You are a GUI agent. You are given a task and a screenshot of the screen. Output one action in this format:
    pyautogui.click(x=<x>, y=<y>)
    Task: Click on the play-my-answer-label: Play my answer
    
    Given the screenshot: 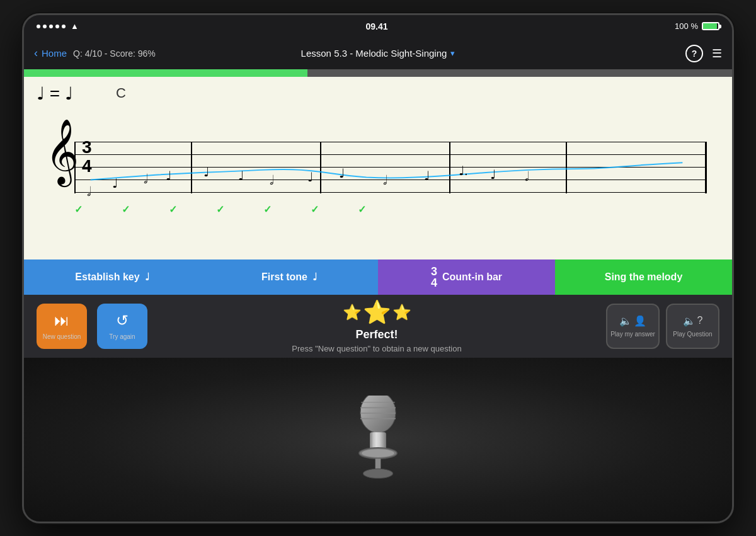 What is the action you would take?
    pyautogui.click(x=633, y=334)
    